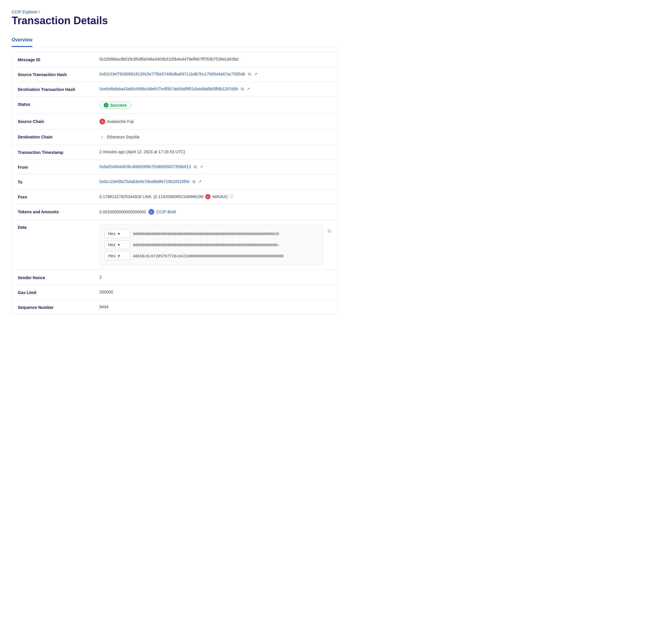  What do you see at coordinates (175, 197) in the screenshot?
I see `row-fees: Fees 0.17881327825344928 LINK (0.1192088…` at bounding box center [175, 197].